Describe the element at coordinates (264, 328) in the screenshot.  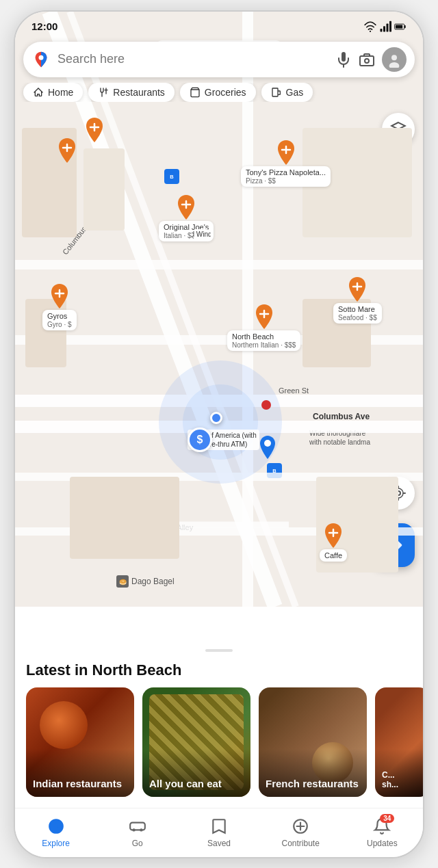
I see `poi-north-beach: North BeachNorthern Italian · $$$` at that location.